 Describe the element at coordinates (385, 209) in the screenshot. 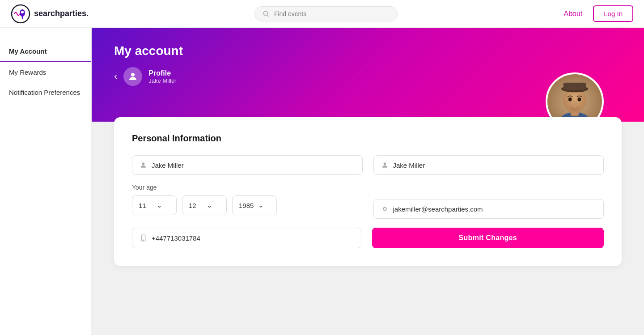

I see `at-icon` at that location.